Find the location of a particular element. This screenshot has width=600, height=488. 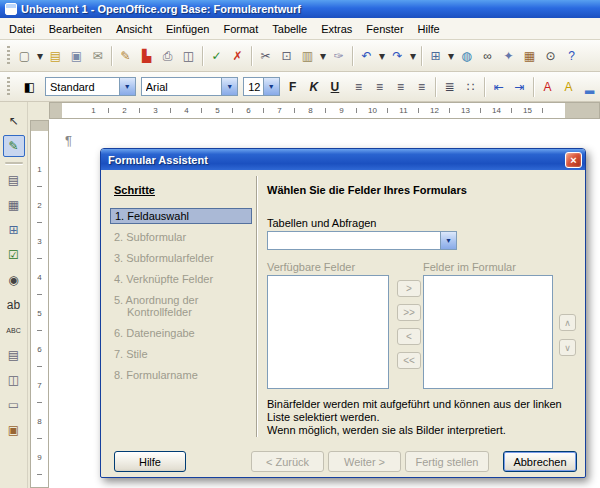

list-box-icon: ▤ is located at coordinates (14, 355).